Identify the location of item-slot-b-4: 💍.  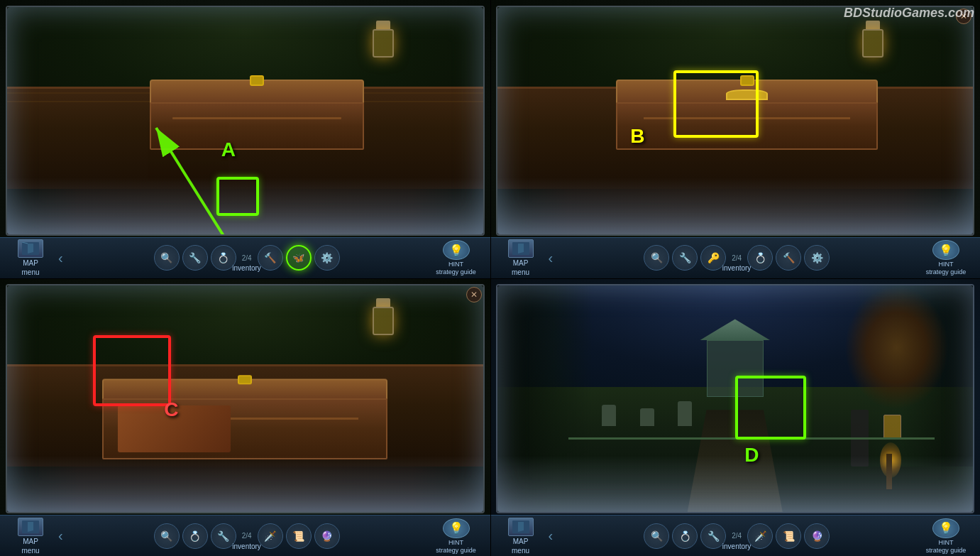
(760, 258).